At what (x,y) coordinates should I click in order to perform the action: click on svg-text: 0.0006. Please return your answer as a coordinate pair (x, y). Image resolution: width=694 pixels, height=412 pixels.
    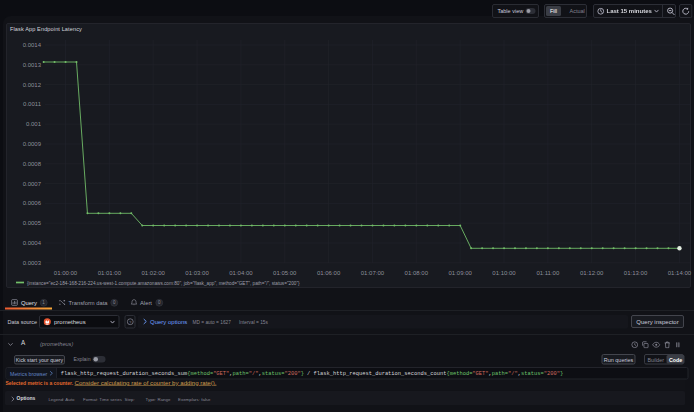
    Looking at the image, I should click on (32, 203).